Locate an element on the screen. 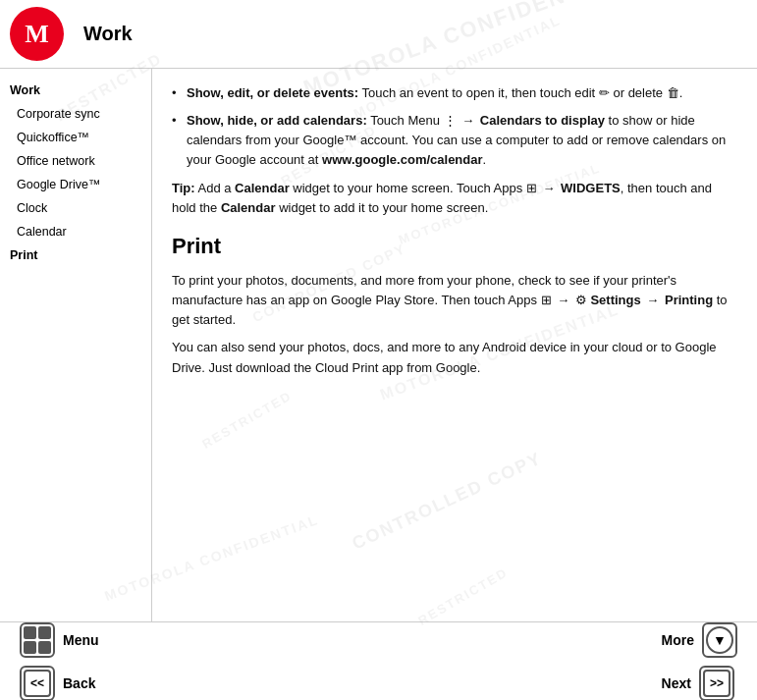 This screenshot has width=757, height=700. menu-icon is located at coordinates (37, 640).